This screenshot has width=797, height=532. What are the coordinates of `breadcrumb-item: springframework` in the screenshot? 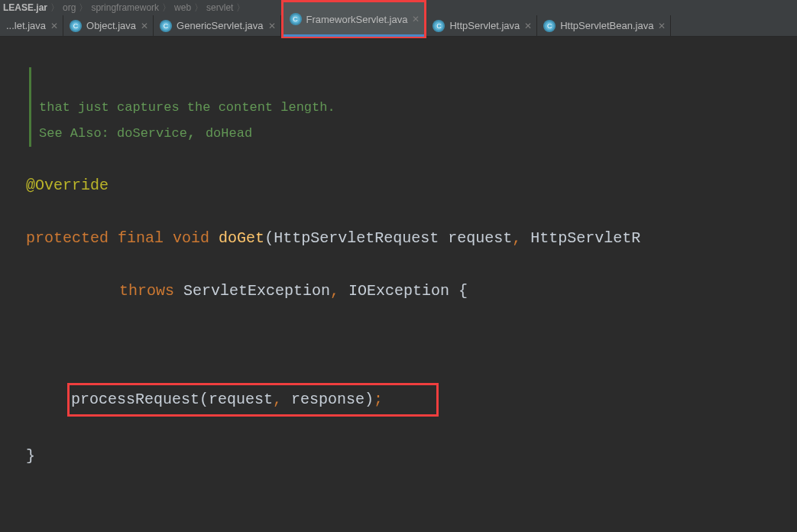 It's located at (125, 8).